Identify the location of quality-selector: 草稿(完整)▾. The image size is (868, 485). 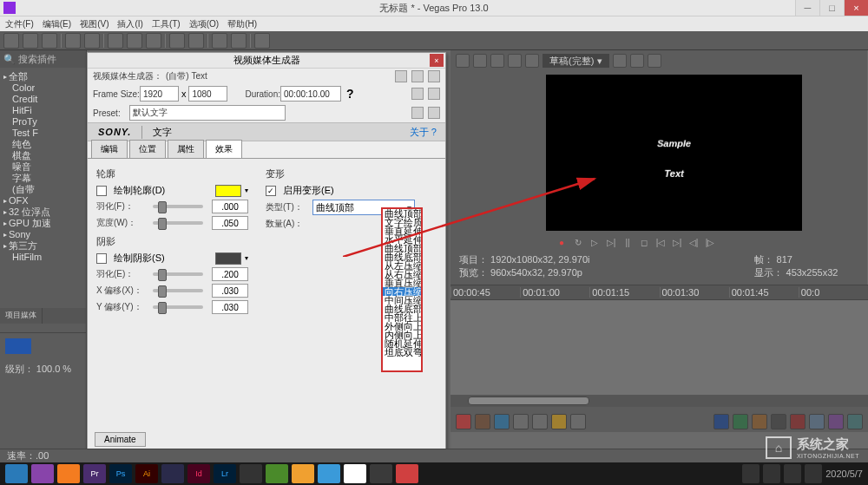
(576, 61).